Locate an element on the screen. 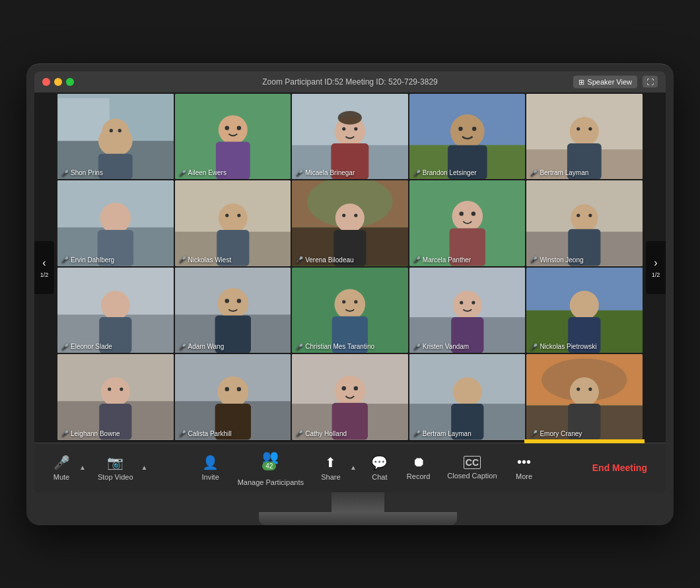 The image size is (700, 588). share-chevron: ▲ is located at coordinates (353, 468).